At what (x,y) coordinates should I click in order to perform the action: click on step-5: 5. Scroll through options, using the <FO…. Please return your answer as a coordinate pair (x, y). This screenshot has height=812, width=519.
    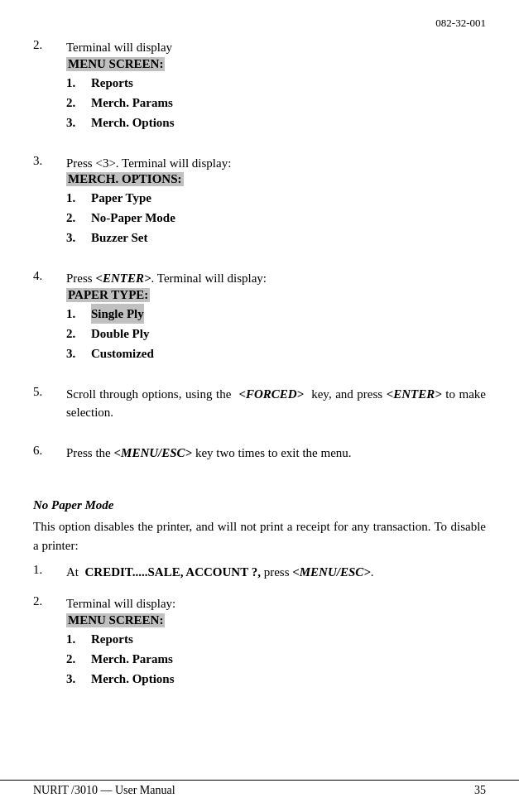
    Looking at the image, I should click on (260, 404).